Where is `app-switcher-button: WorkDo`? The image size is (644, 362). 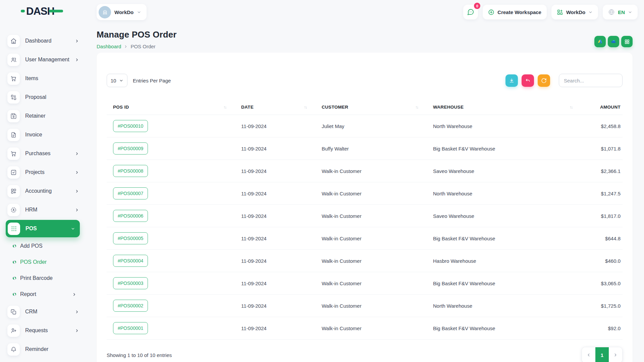 app-switcher-button: WorkDo is located at coordinates (575, 12).